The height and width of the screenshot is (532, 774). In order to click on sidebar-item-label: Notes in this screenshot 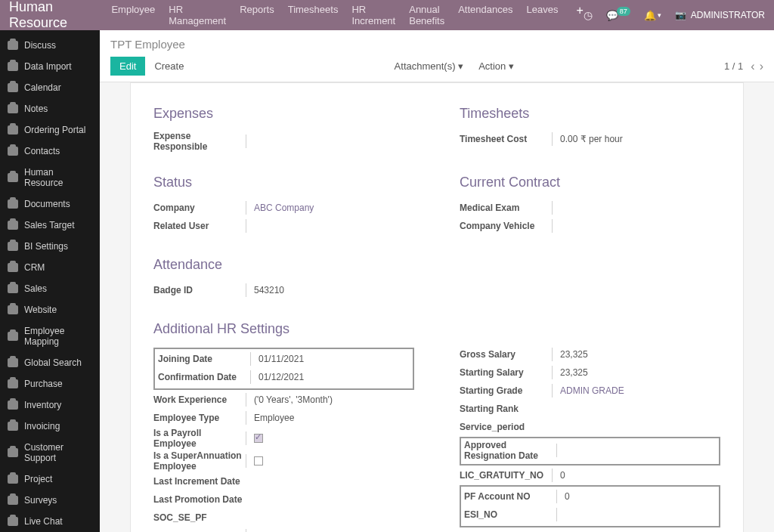, I will do `click(36, 109)`.